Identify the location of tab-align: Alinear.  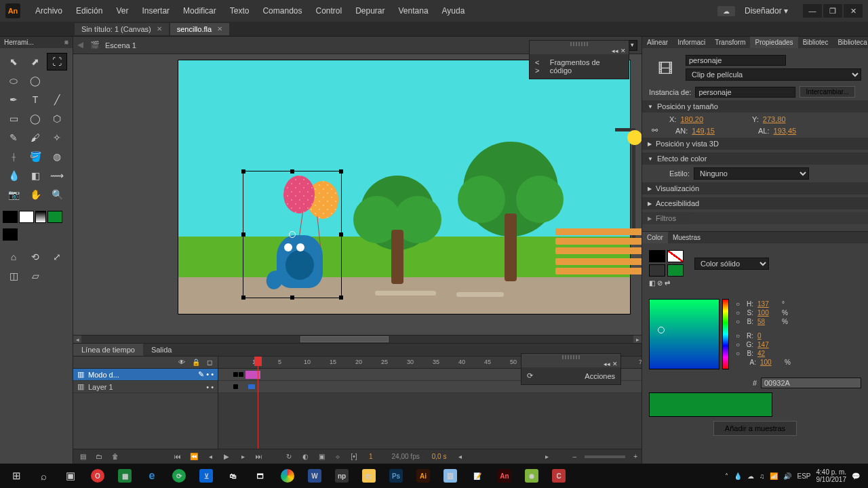
(658, 42).